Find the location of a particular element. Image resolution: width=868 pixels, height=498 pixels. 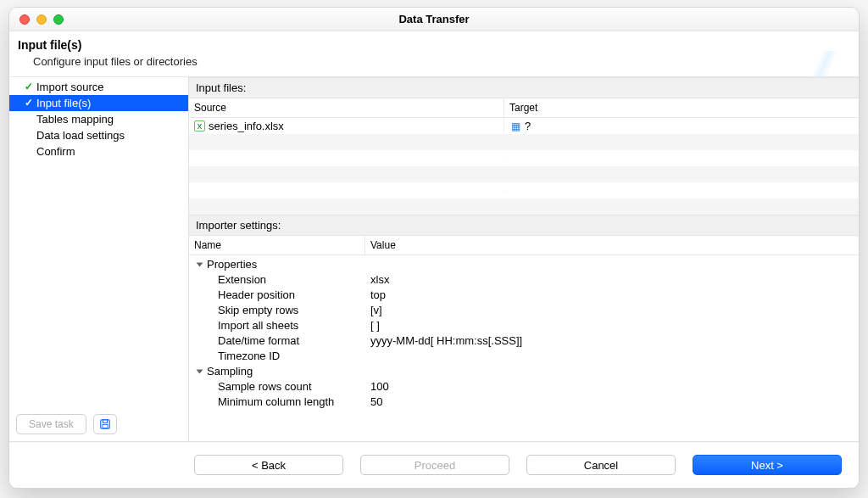

input-files-columns: Source Target is located at coordinates (524, 109).